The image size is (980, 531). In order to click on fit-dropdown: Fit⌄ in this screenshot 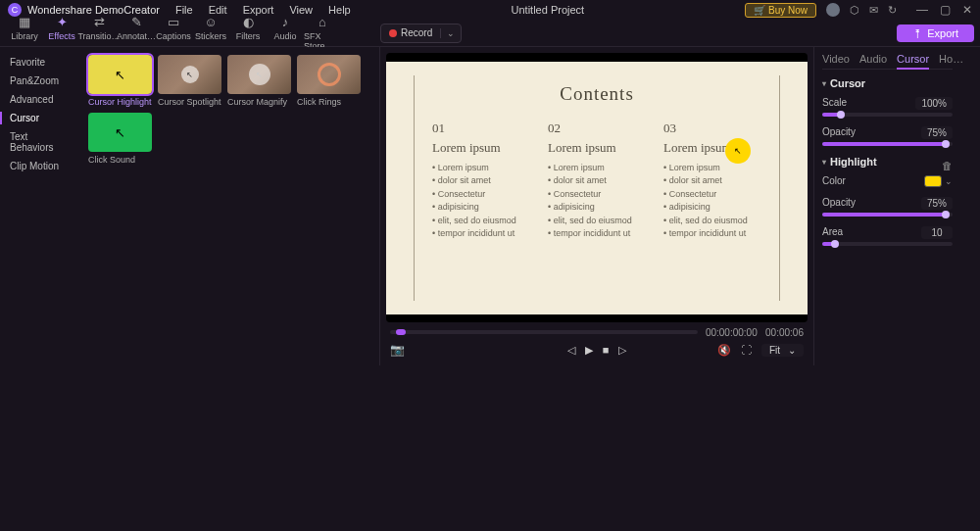, I will do `click(782, 351)`.